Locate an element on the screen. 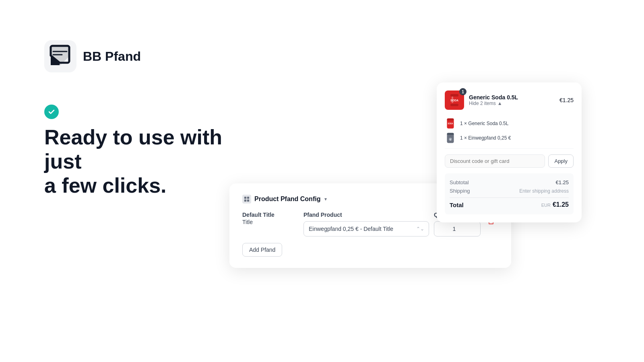 The image size is (644, 362). config-icon is located at coordinates (247, 199).